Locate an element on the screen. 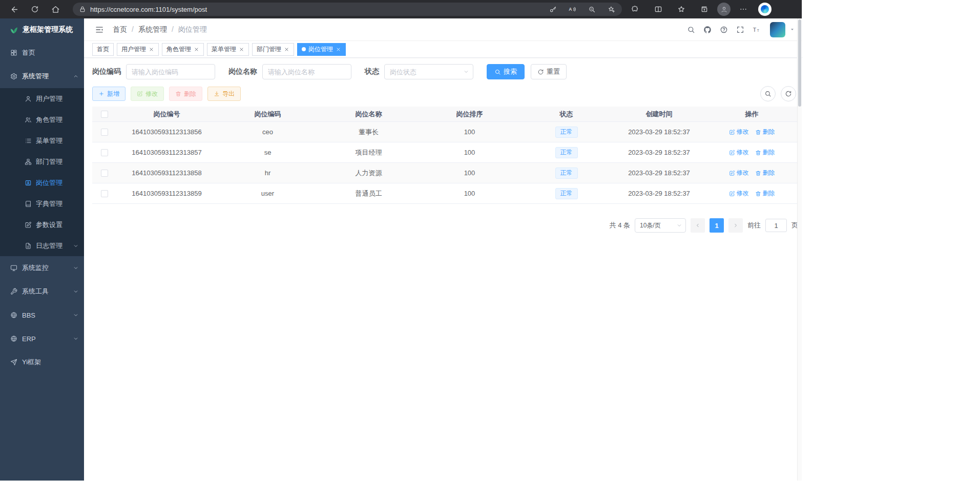 This screenshot has width=980, height=499. next-page-button is located at coordinates (736, 225).